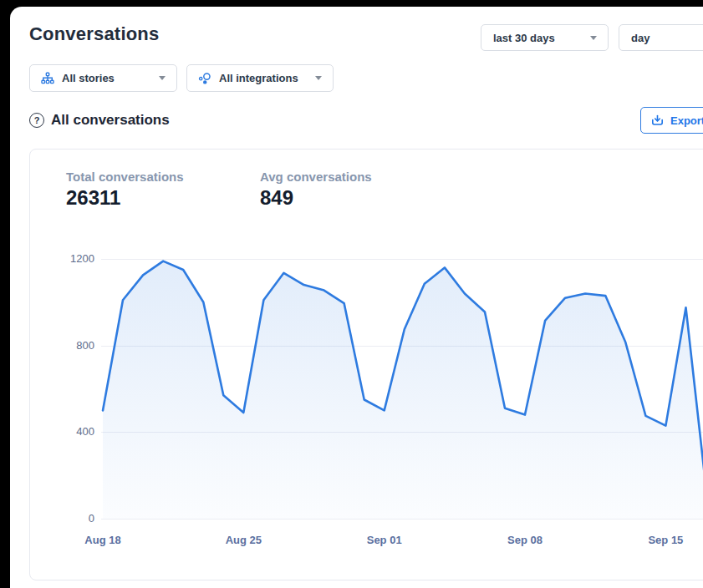 The height and width of the screenshot is (588, 703). I want to click on stories-filter-dropdown: All stories, so click(104, 79).